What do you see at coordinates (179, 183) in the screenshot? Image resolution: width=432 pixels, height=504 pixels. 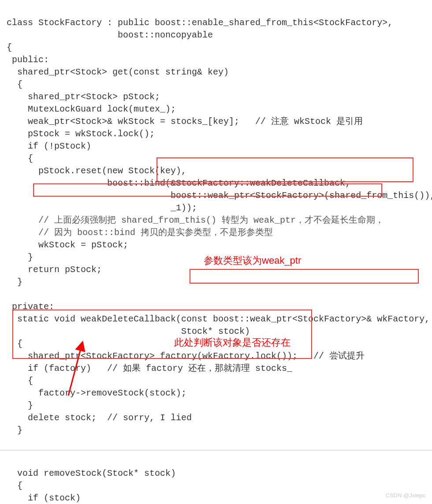 I see `code-line: boost::bind(&StockFactory::weakDeleteCal…` at bounding box center [179, 183].